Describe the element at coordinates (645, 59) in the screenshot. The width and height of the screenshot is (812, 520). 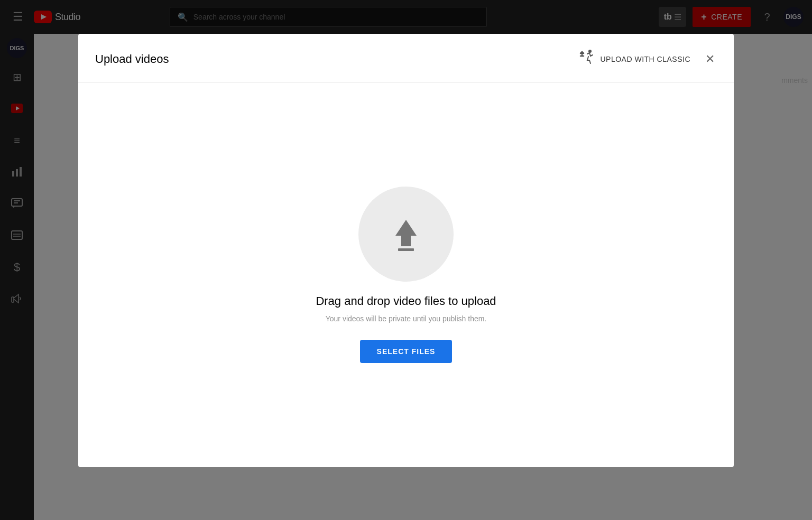
I see `upload-classic-label: UPLOAD WITH CLASSIC` at that location.